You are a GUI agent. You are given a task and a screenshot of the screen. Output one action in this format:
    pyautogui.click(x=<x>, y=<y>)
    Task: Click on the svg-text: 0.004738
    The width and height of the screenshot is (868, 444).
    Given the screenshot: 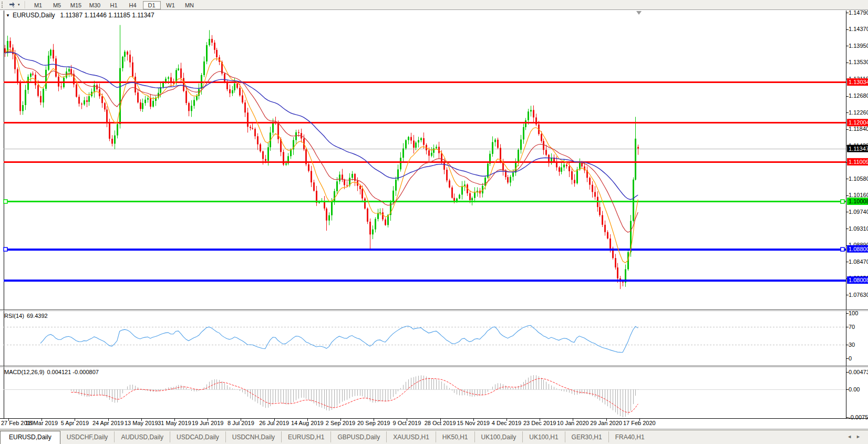 What is the action you would take?
    pyautogui.click(x=859, y=372)
    